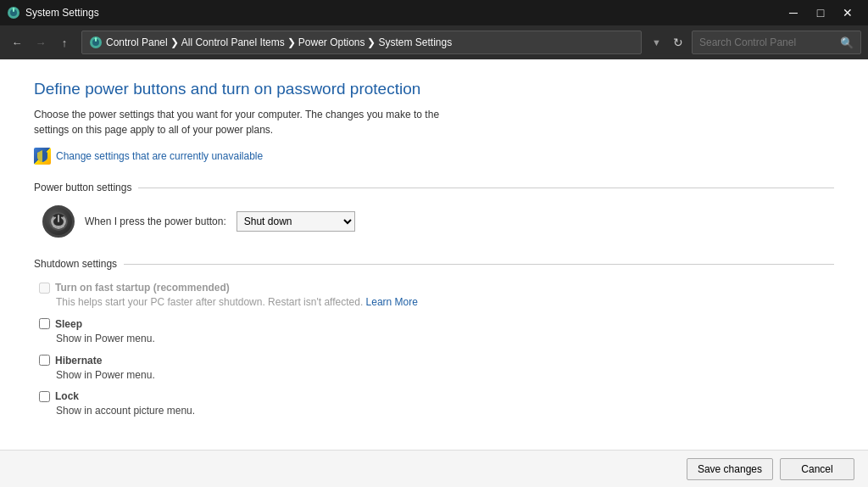 This screenshot has width=868, height=487. Describe the element at coordinates (17, 42) in the screenshot. I see `back-button: ←` at that location.